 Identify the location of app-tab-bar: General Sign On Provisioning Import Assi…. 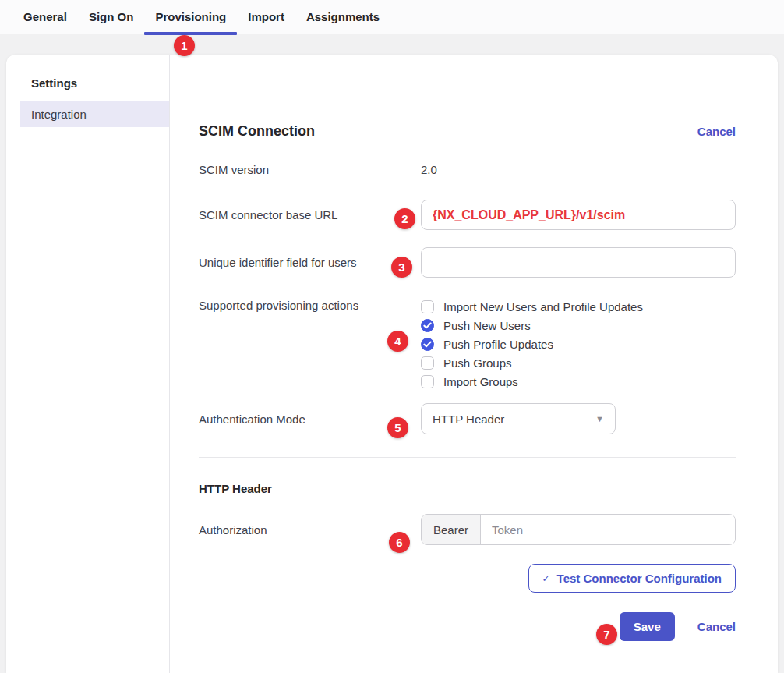
(392, 17).